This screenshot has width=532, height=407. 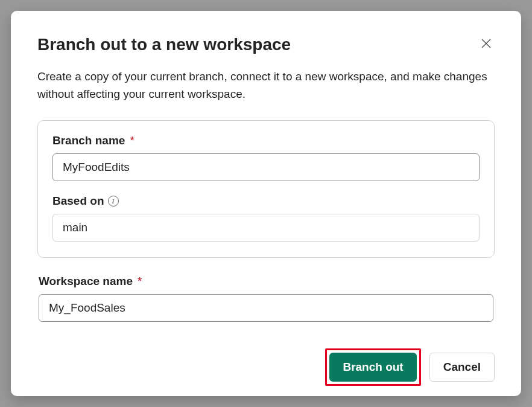 I want to click on label-text: Branch name, so click(x=89, y=141).